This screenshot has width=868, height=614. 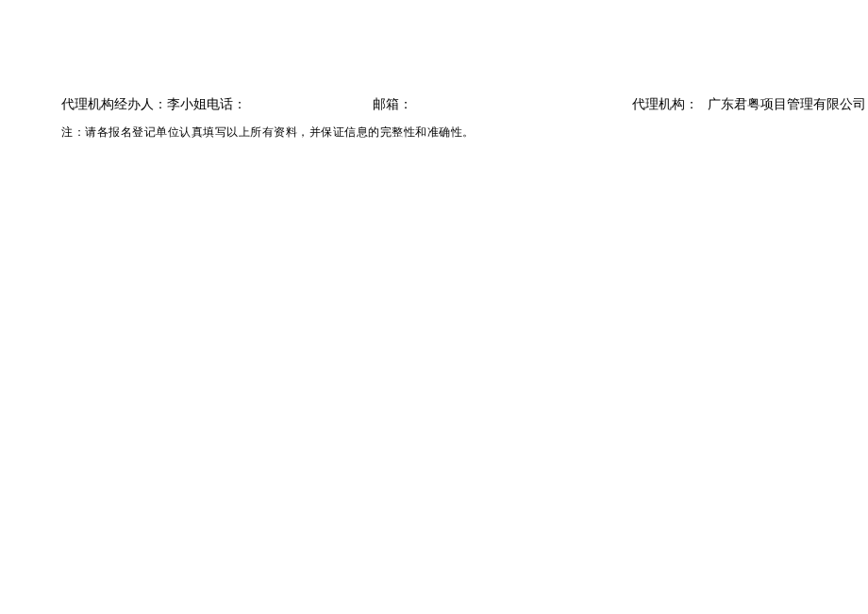 What do you see at coordinates (670, 105) in the screenshot?
I see `agency-label: 代理机构：` at bounding box center [670, 105].